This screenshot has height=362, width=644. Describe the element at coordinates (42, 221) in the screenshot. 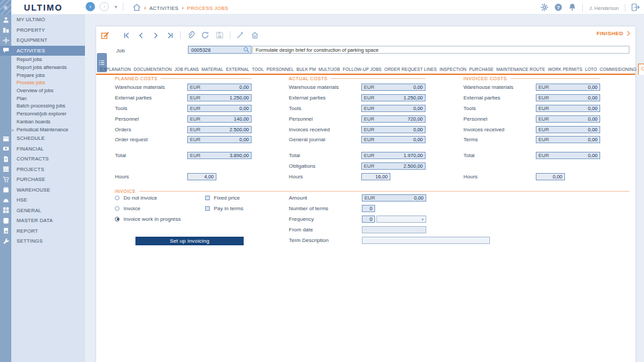

I see `sidebar-item-master-data: MASTER DATA` at that location.